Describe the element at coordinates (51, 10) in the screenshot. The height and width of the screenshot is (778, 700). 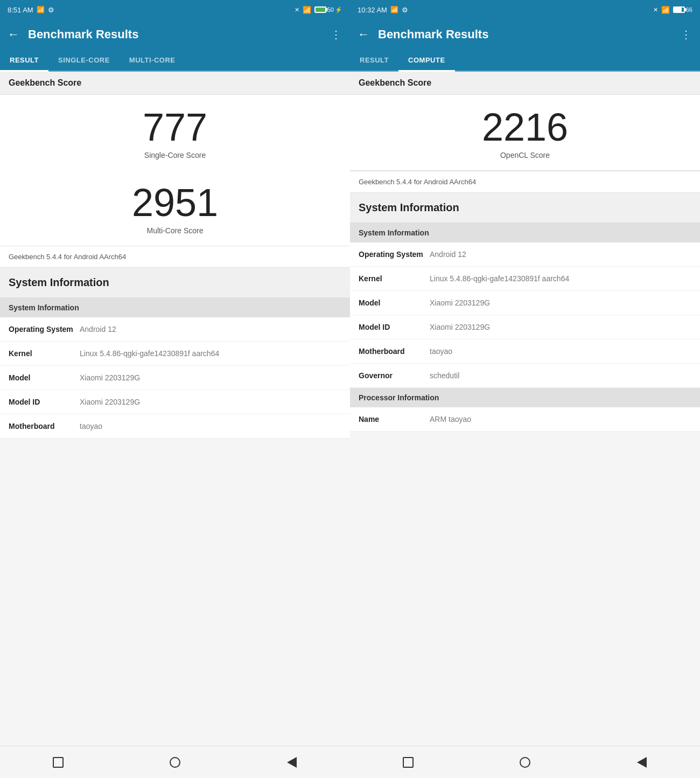
I see `settings-icon: ⚙` at that location.